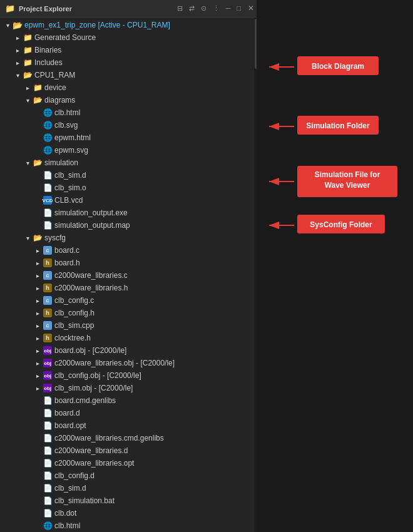 The width and height of the screenshot is (413, 532). What do you see at coordinates (84, 501) in the screenshot?
I see `clb-simulation-bat-label: clb_simulation.bat` at bounding box center [84, 501].